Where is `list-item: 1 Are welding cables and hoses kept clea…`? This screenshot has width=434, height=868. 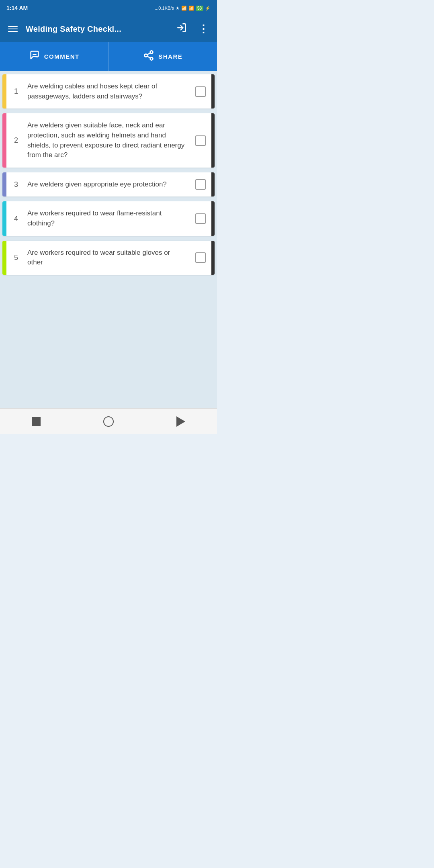
list-item: 1 Are welding cables and hoses kept clea… is located at coordinates (108, 92).